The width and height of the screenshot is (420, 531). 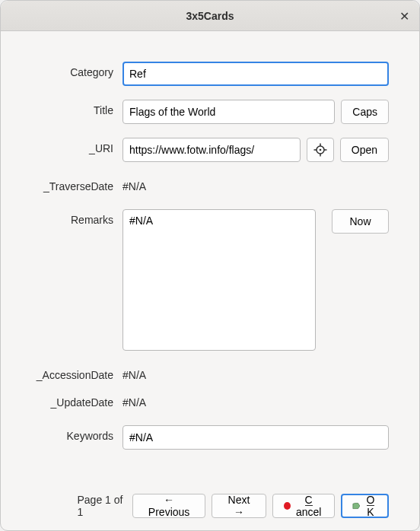 I want to click on uri-label: _URI, so click(x=77, y=146).